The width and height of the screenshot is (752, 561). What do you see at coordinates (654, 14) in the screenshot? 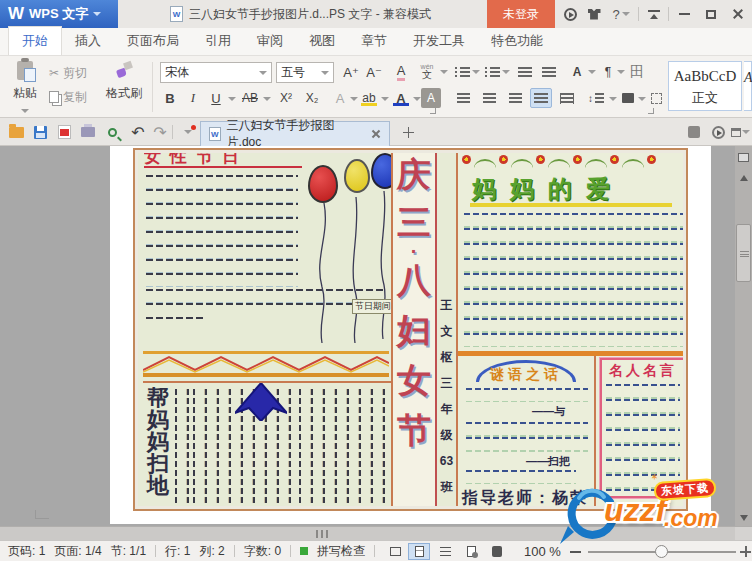
I see `collapse-ribbon-button` at bounding box center [654, 14].